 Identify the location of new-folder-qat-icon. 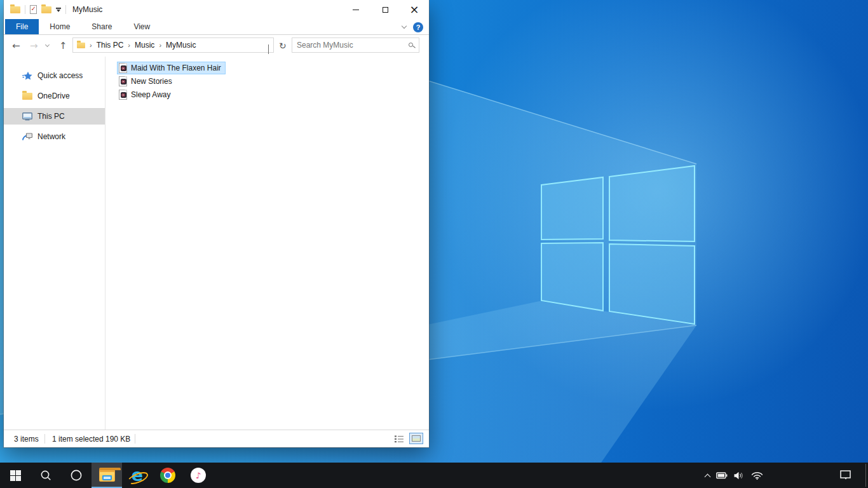
(46, 10).